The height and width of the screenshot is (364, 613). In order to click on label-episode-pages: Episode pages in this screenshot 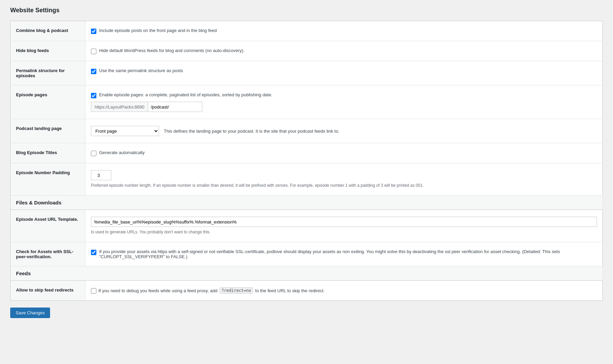, I will do `click(48, 102)`.